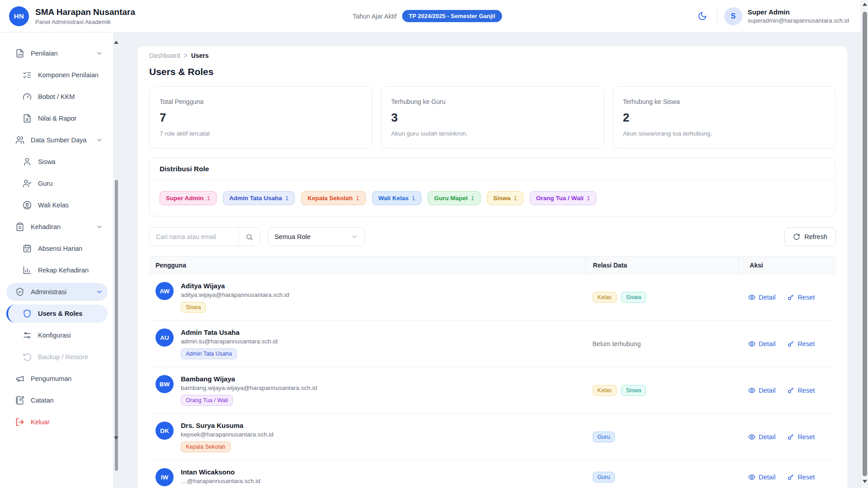  I want to click on refresh-label: Refresh, so click(816, 237).